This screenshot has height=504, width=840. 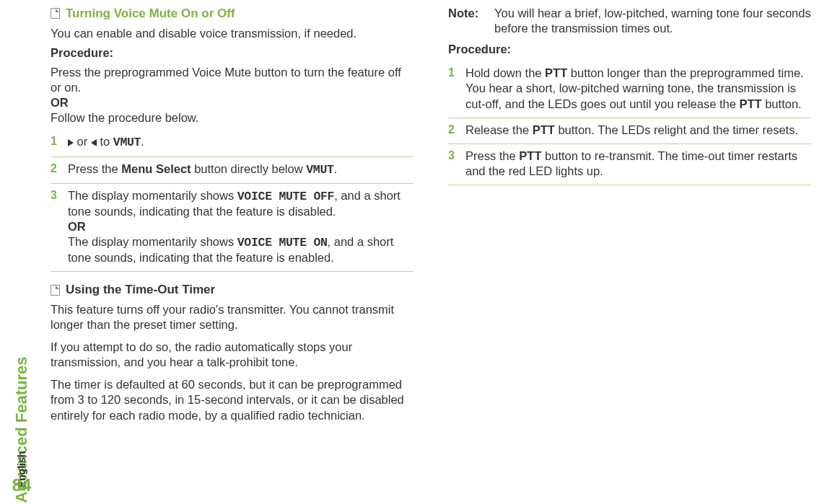 What do you see at coordinates (94, 143) in the screenshot?
I see `left-arrow-icon` at bounding box center [94, 143].